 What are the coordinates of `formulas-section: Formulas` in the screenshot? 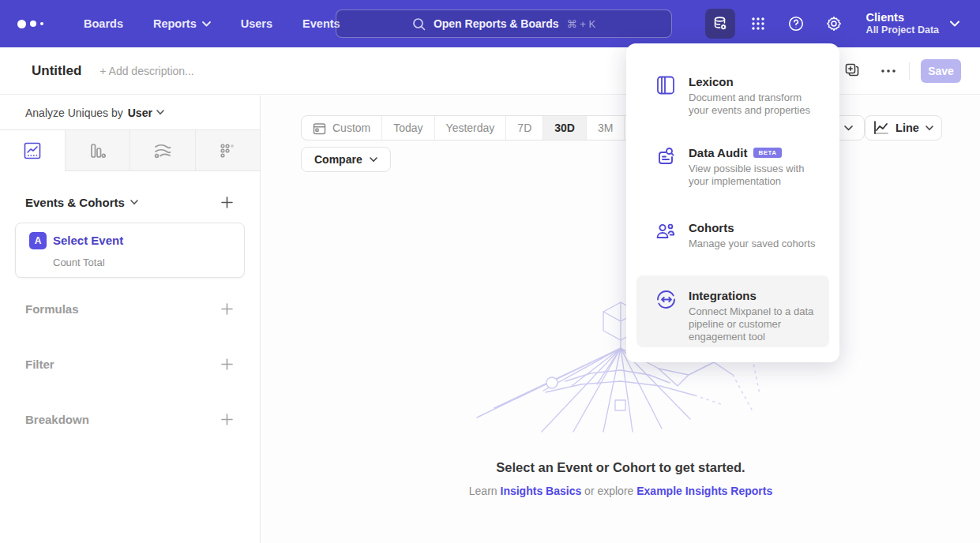 It's located at (130, 309).